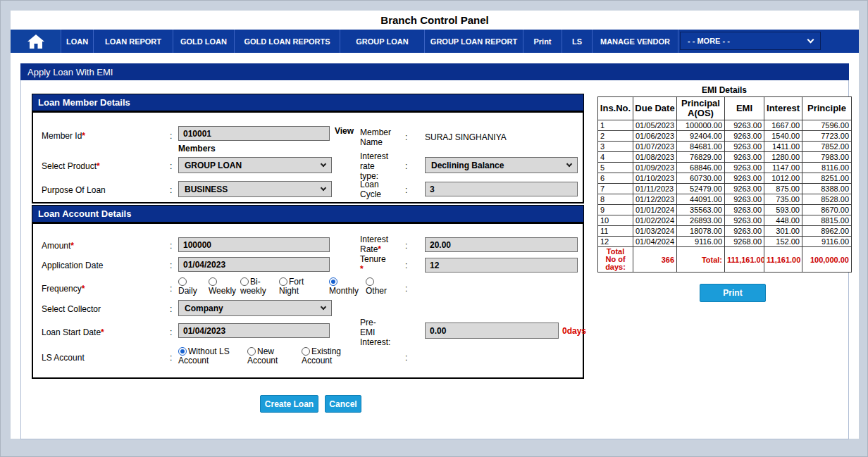 The image size is (868, 457). Describe the element at coordinates (709, 41) in the screenshot. I see `nav-more-label: - - MORE - -` at that location.